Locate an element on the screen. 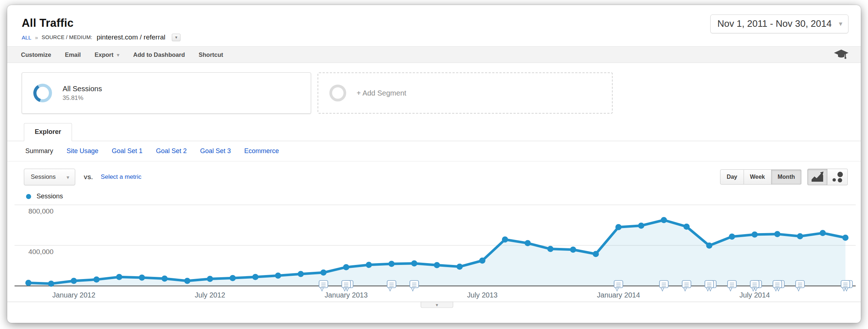  granularity-day-button: Day is located at coordinates (732, 177).